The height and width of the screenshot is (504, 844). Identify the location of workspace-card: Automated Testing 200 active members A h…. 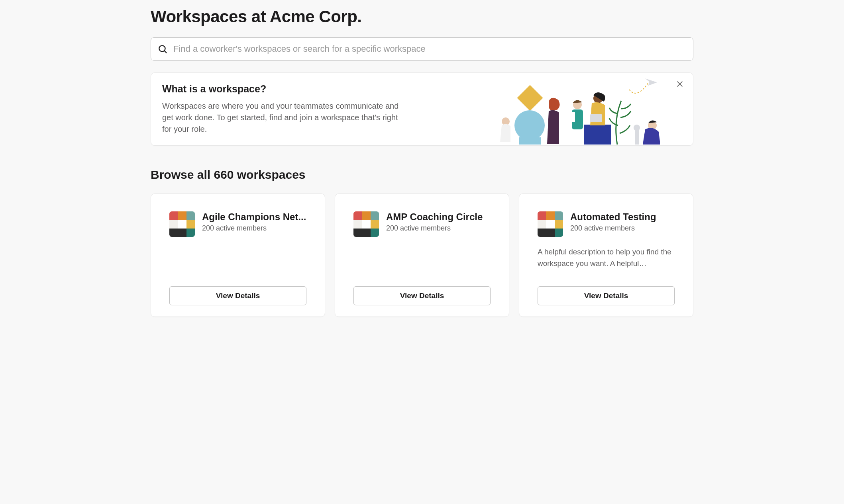
(606, 255).